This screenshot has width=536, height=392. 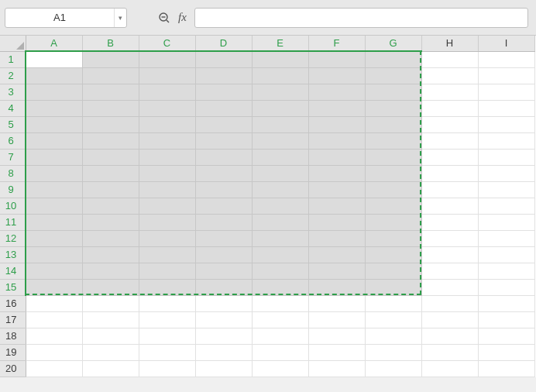 What do you see at coordinates (12, 271) in the screenshot?
I see `row-header: 14` at bounding box center [12, 271].